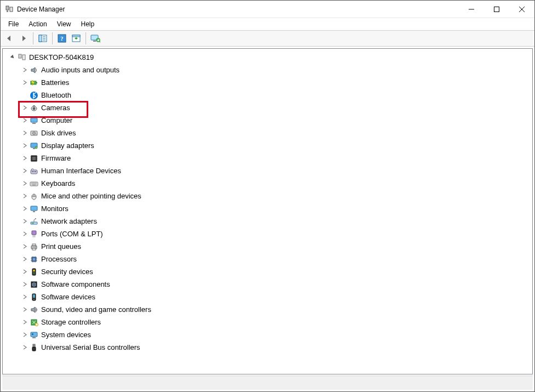 The height and width of the screenshot is (392, 535). Describe the element at coordinates (43, 38) in the screenshot. I see `show-hide-tree-button` at that location.